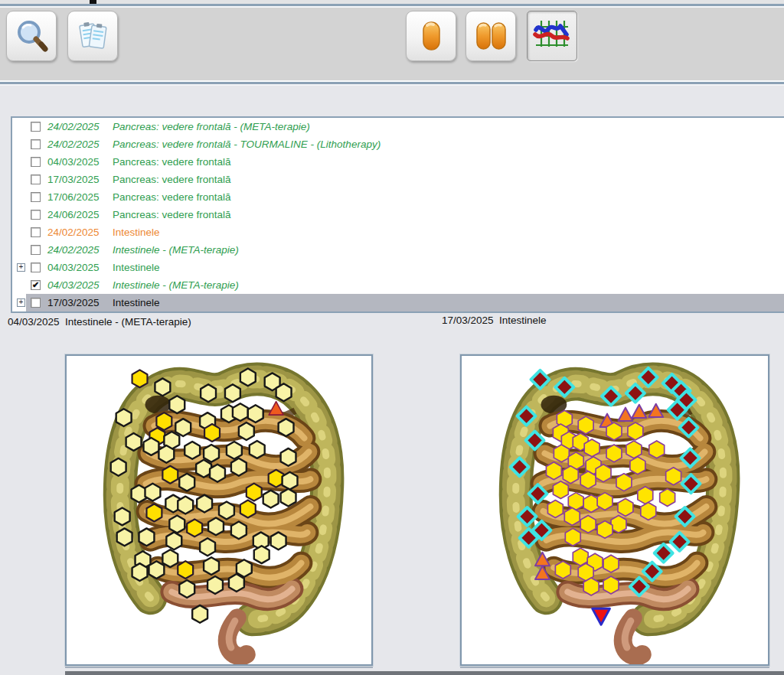  I want to click on clipboard-icon, so click(93, 36).